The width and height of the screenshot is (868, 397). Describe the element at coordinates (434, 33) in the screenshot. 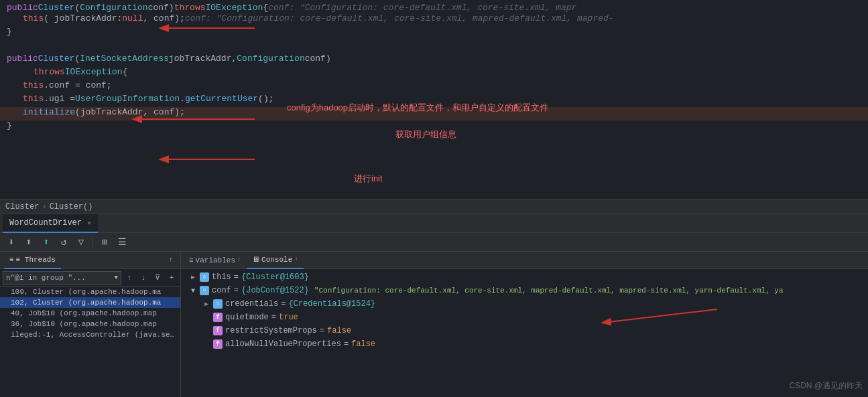

I see `code-line-3: }` at that location.